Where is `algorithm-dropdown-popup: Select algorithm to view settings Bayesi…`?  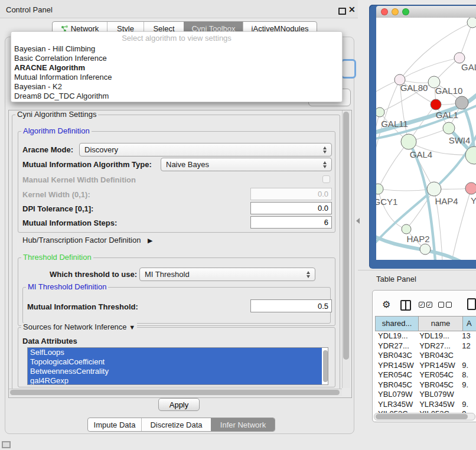 algorithm-dropdown-popup: Select algorithm to view settings Bayesi… is located at coordinates (177, 67).